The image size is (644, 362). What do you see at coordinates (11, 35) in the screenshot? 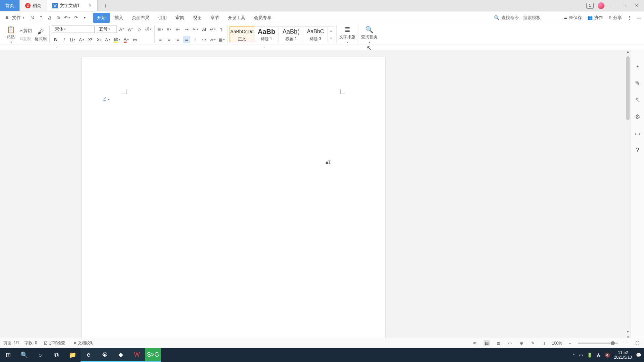
I see `paste-button: 📋粘贴` at bounding box center [11, 35].